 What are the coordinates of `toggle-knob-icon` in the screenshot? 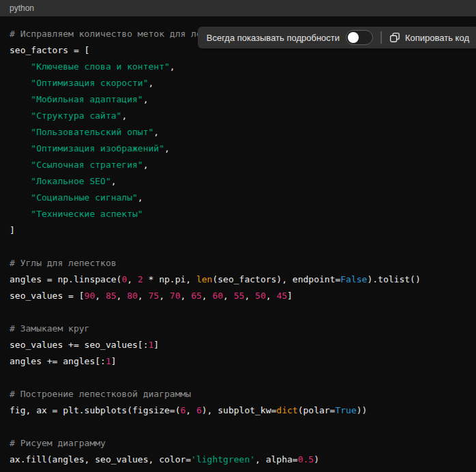 It's located at (353, 38).